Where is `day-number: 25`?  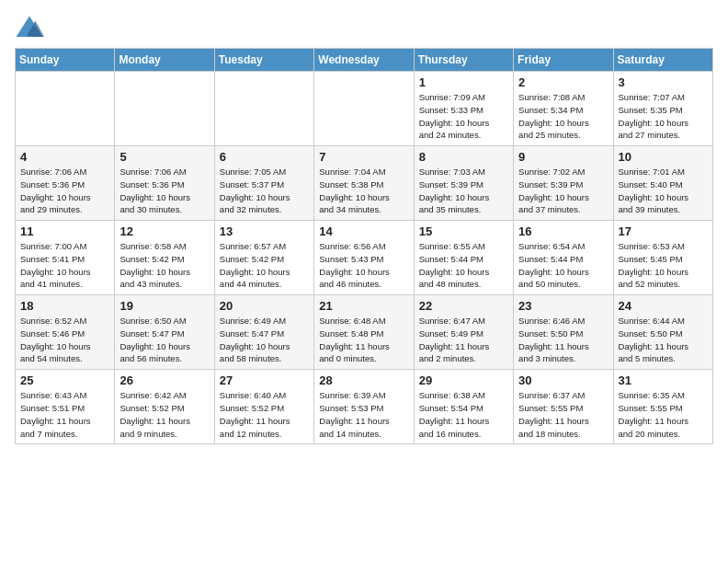
day-number: 25 is located at coordinates (64, 381).